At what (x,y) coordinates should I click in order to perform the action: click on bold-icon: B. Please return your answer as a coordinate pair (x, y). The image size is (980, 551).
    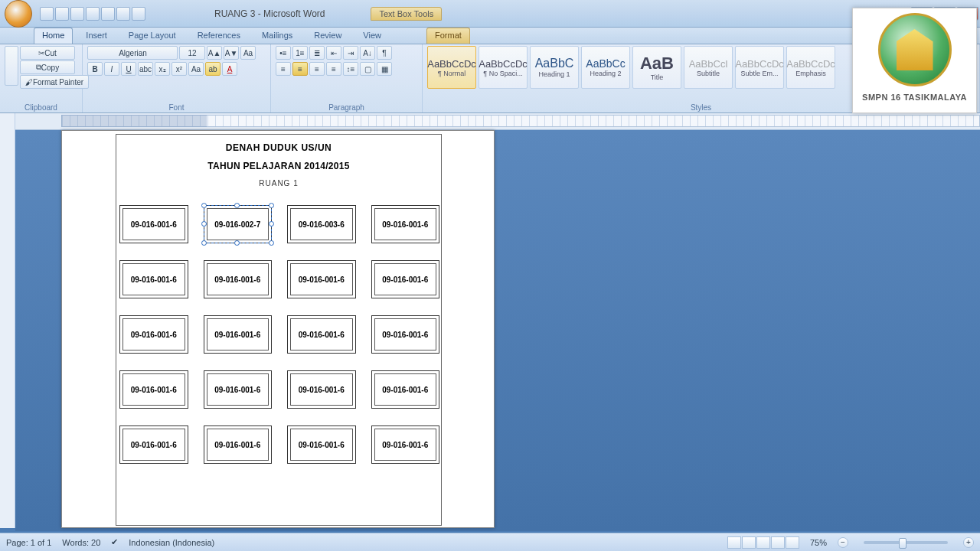
    Looking at the image, I should click on (95, 69).